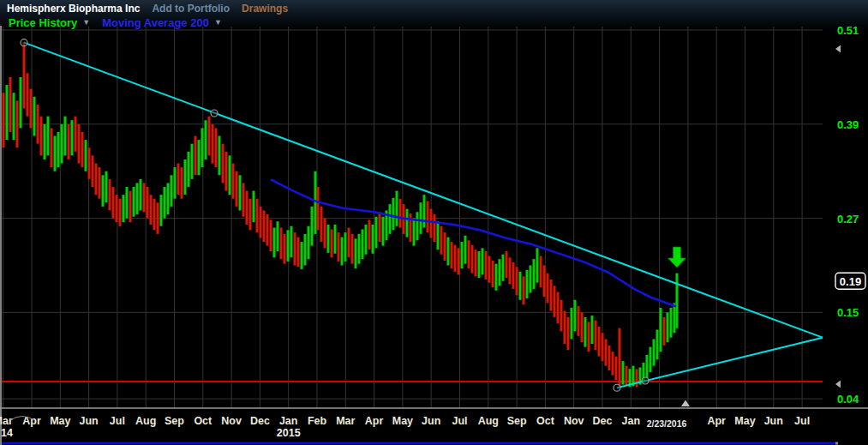 The width and height of the screenshot is (868, 445). What do you see at coordinates (848, 312) in the screenshot?
I see `svg-text: 0.15` at bounding box center [848, 312].